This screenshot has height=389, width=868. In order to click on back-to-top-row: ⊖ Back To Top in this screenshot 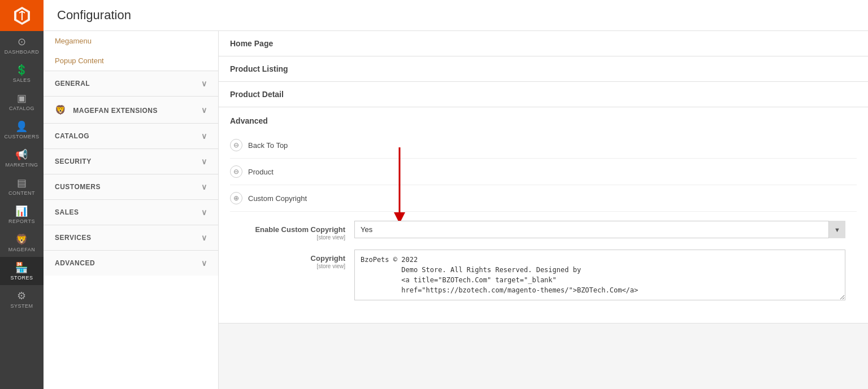, I will do `click(544, 146)`.